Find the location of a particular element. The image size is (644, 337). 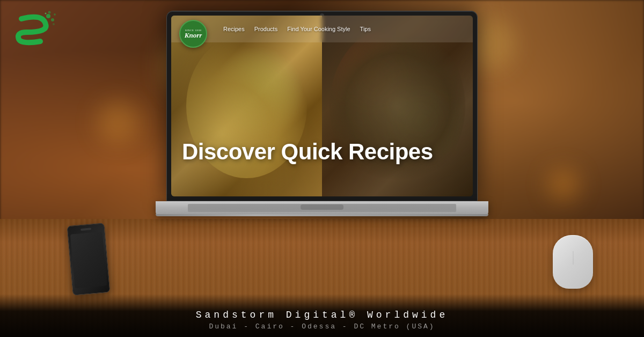

company-locations: Dubai - Cairo - Odessa - DC Metro (USA) is located at coordinates (322, 326).